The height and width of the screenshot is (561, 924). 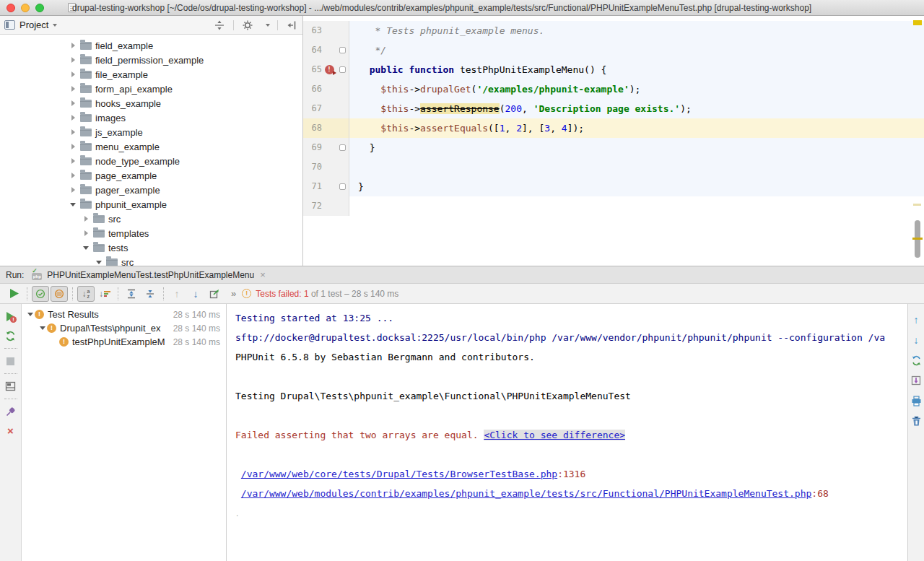 What do you see at coordinates (152, 74) in the screenshot?
I see `tree-item-file_example: file_example` at bounding box center [152, 74].